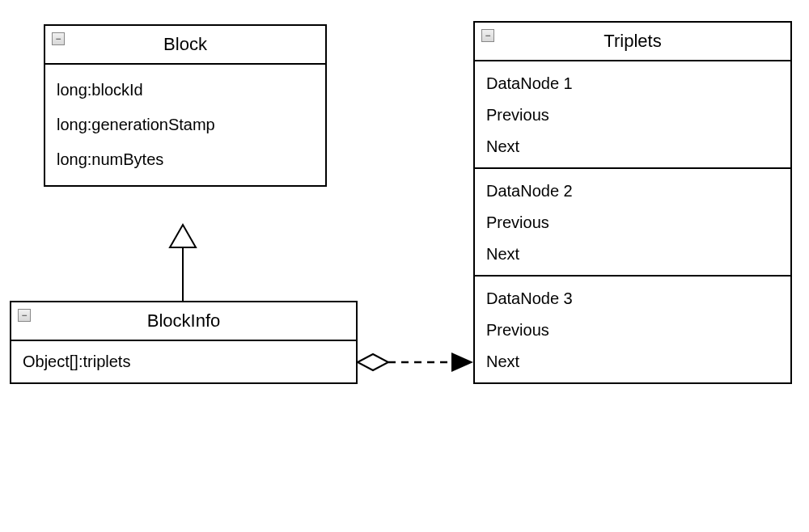  What do you see at coordinates (185, 45) in the screenshot?
I see `uml-class-header-block: − Block` at bounding box center [185, 45].